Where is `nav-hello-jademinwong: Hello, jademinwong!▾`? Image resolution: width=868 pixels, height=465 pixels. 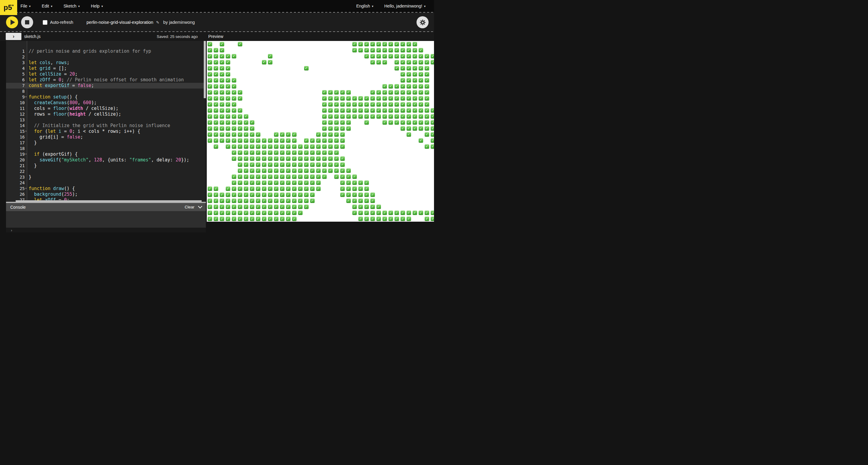 nav-hello-jademinwong: Hello, jademinwong!▾ is located at coordinates (405, 6).